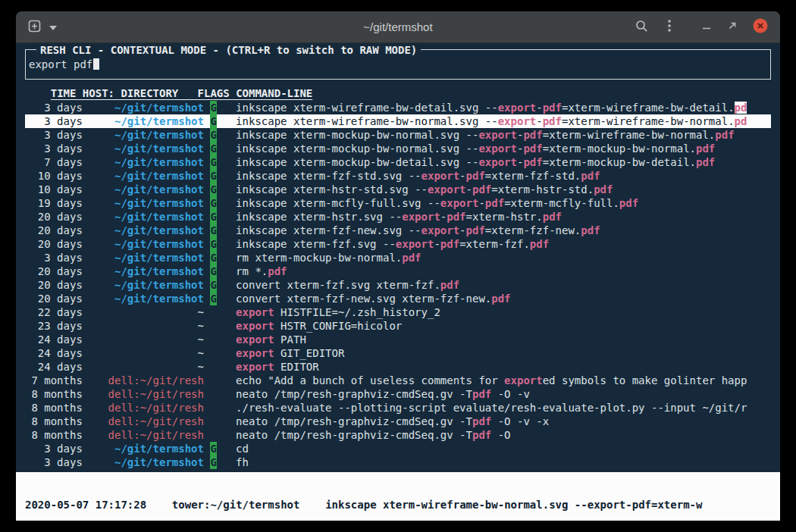 This screenshot has width=796, height=532. Describe the element at coordinates (398, 93) in the screenshot. I see `table-header: TIME HOST: DIRECTORY FLAGS COMMAND-LINE` at that location.